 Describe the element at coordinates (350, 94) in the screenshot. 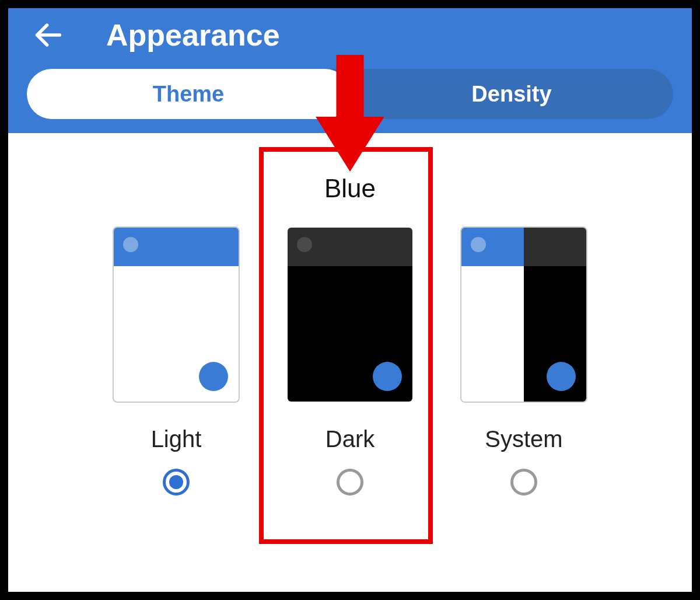

I see `tab-switcher: Theme Density` at that location.